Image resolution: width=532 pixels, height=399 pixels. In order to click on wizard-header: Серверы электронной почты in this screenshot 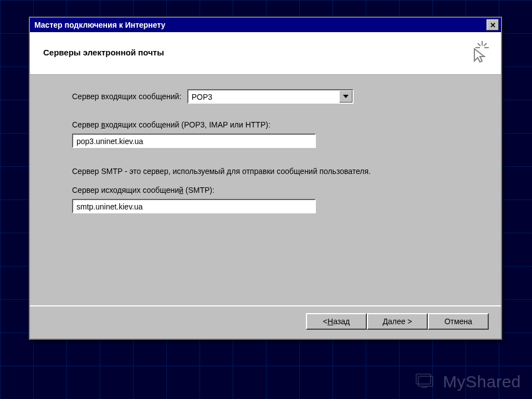, I will do `click(265, 53)`.